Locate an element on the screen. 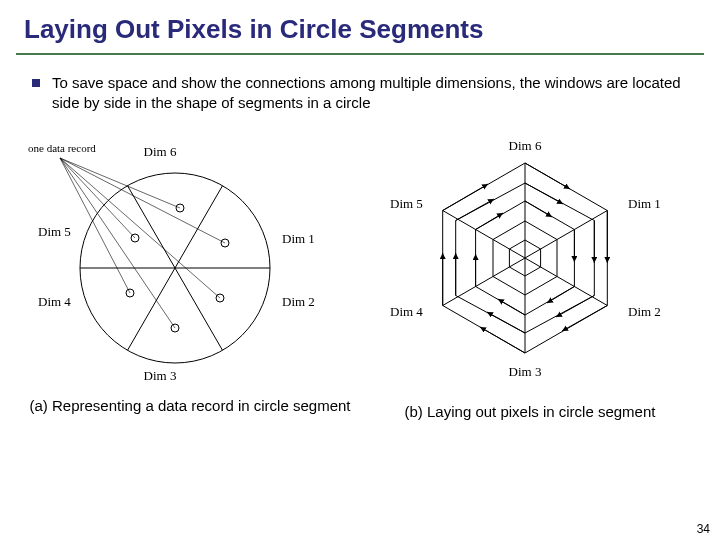 The width and height of the screenshot is (720, 540). note-one-data-record: one data record is located at coordinates (62, 148).